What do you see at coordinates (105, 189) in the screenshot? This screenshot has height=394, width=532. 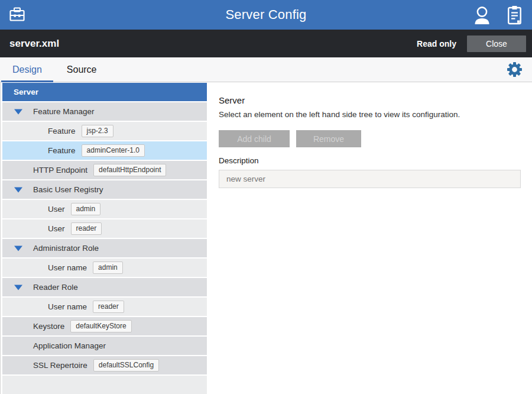 I see `tree-row: Basic User Registry` at bounding box center [105, 189].